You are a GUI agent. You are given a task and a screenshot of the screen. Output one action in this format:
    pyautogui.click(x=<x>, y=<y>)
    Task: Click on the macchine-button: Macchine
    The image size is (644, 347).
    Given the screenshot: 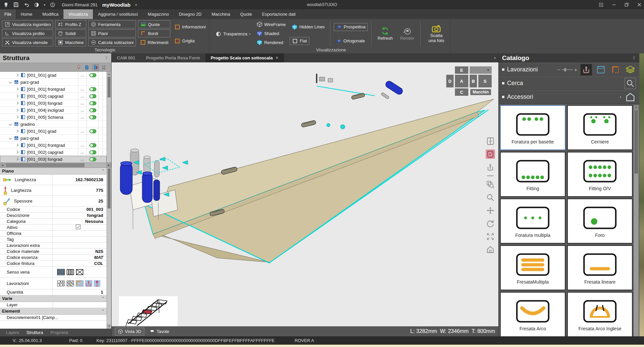 What is the action you would take?
    pyautogui.click(x=71, y=42)
    